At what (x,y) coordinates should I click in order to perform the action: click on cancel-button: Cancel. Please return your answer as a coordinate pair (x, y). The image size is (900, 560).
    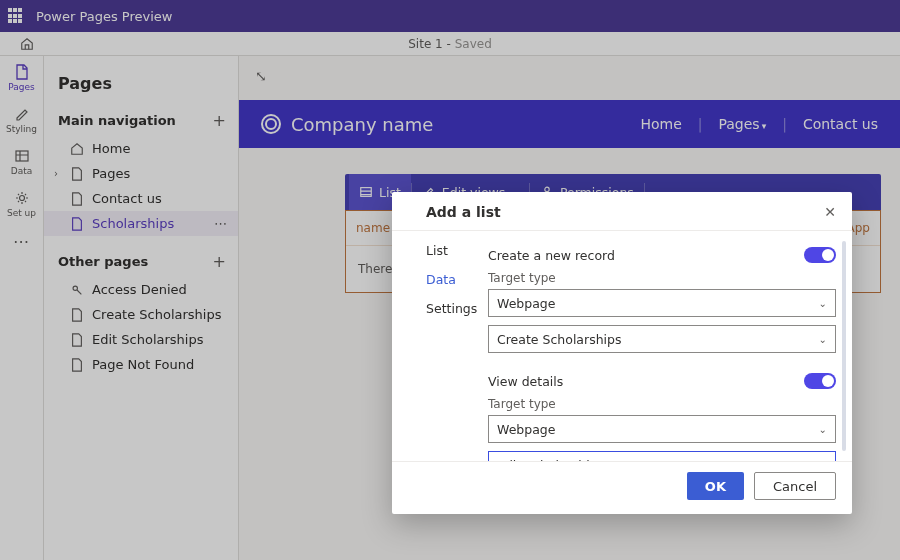
    Looking at the image, I should click on (795, 486).